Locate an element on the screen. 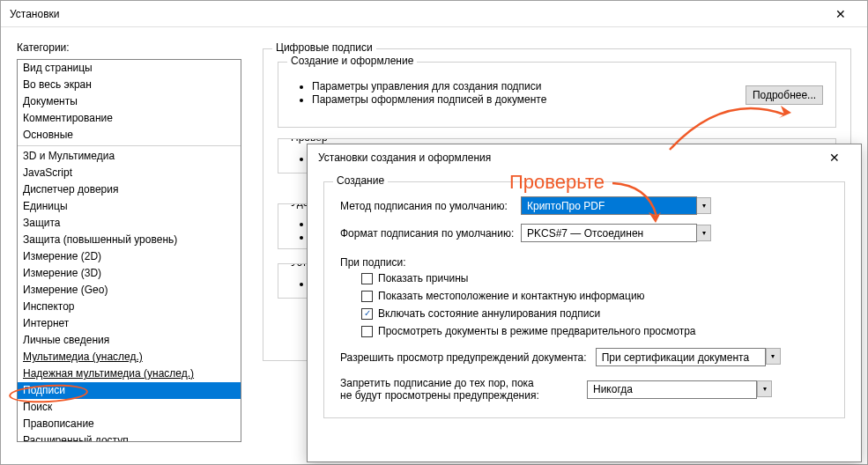 The height and width of the screenshot is (465, 868). category-item: Личные сведения is located at coordinates (129, 340).